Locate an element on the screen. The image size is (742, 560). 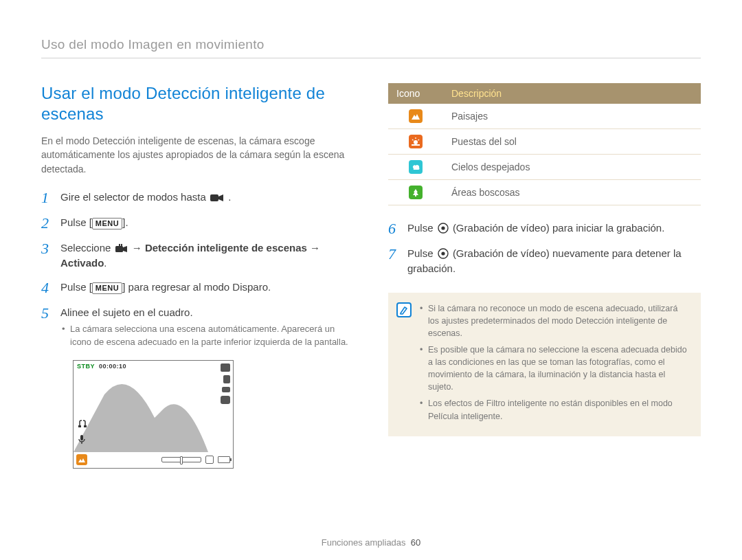
preview-left-icons is located at coordinates (82, 432).